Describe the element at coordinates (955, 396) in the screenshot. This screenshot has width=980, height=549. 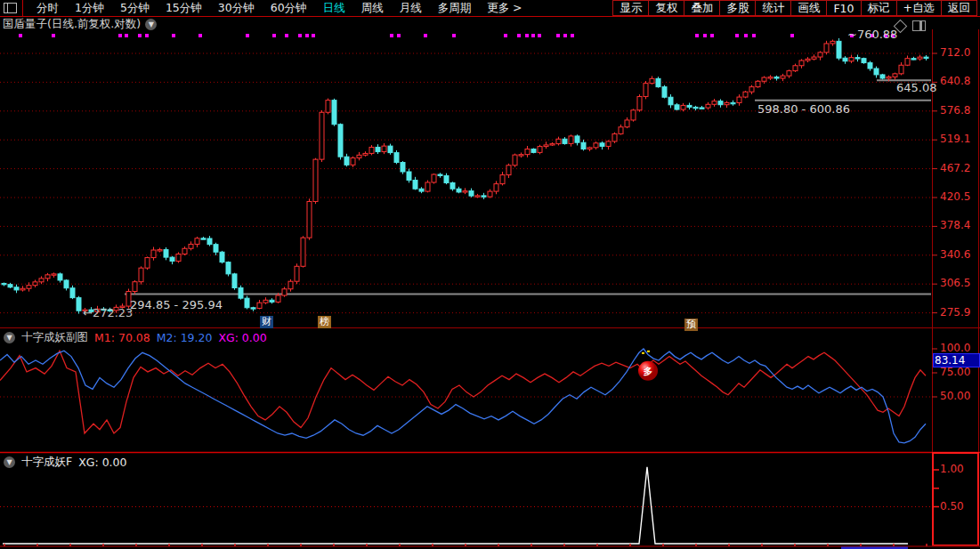
I see `price-axis-label: 50.00` at that location.